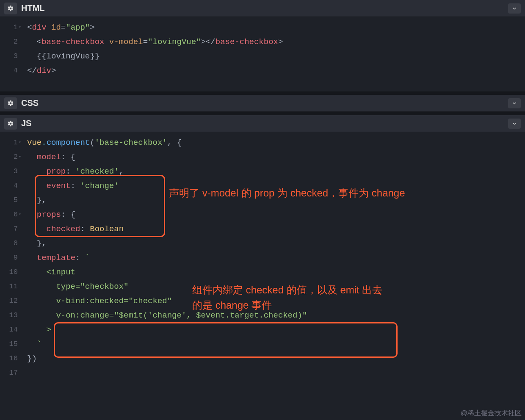 This screenshot has width=525, height=420. I want to click on watermark: @稀土掘金技术社区, so click(491, 413).